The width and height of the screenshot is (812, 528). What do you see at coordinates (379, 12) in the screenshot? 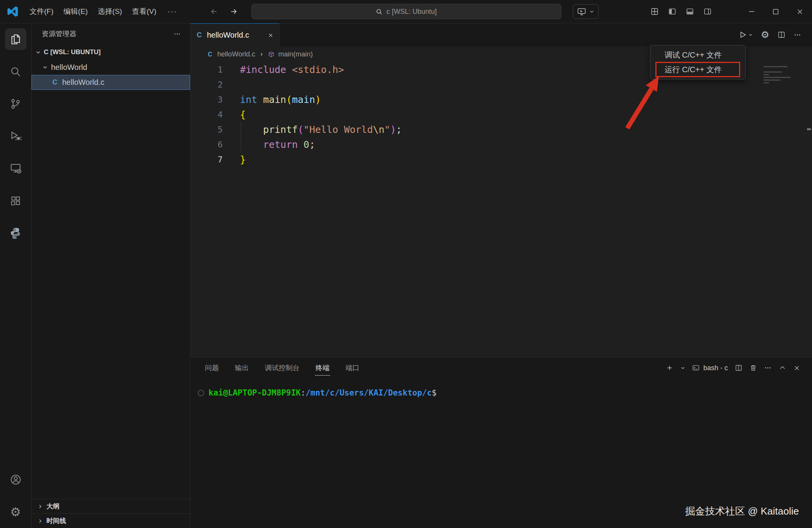
I see `search-icon` at bounding box center [379, 12].